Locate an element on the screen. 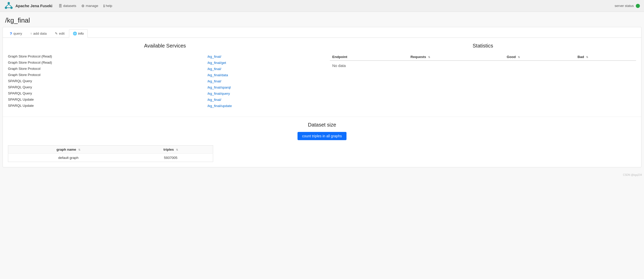 The image size is (644, 279). graph-name-sort-icon: ⇅ is located at coordinates (79, 150).